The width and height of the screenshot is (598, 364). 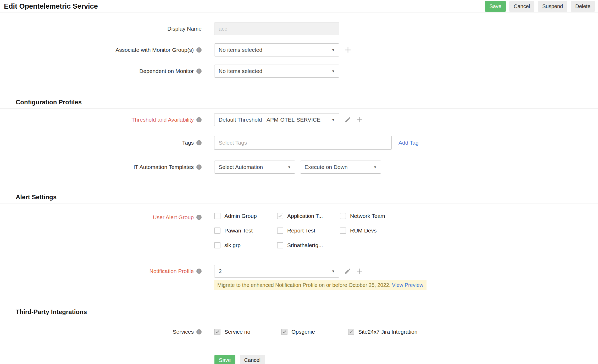 What do you see at coordinates (315, 332) in the screenshot?
I see `service-option: Opsgenie` at bounding box center [315, 332].